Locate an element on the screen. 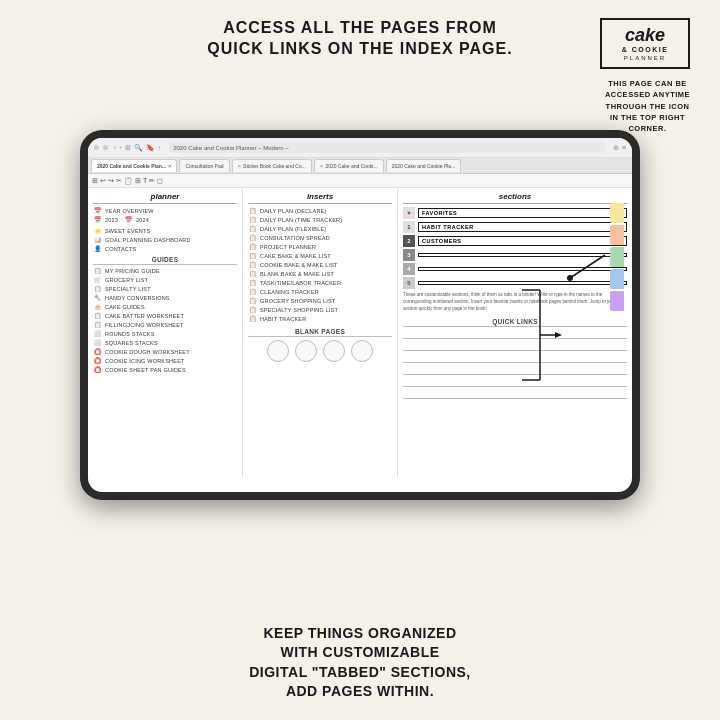 Image resolution: width=720 pixels, height=720 pixels. tab-5: 2020 Cake and Cookie Pla... is located at coordinates (424, 166).